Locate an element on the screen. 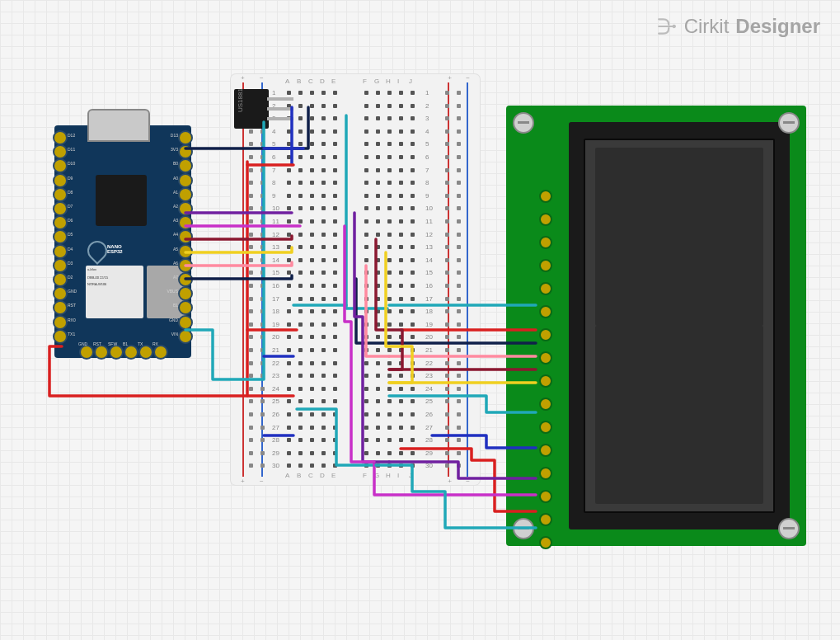 This screenshot has height=640, width=840. pin-A7 is located at coordinates (185, 280).